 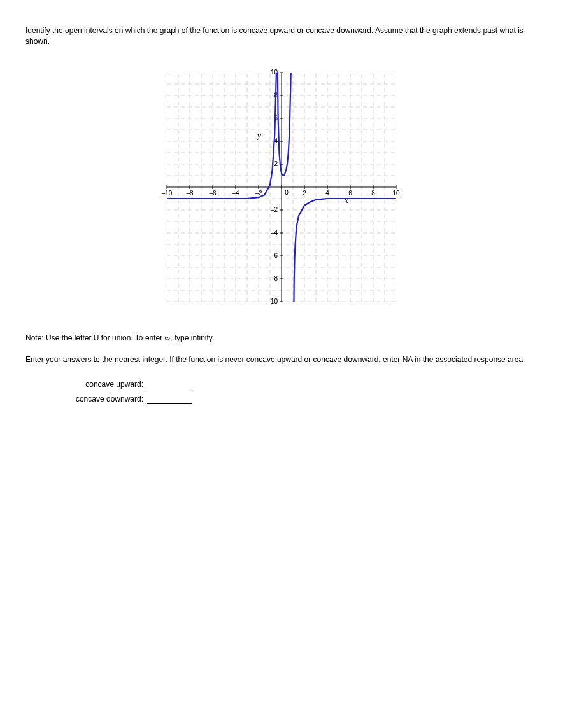 What do you see at coordinates (102, 384) in the screenshot?
I see `concave-upward-label: concave upward:` at bounding box center [102, 384].